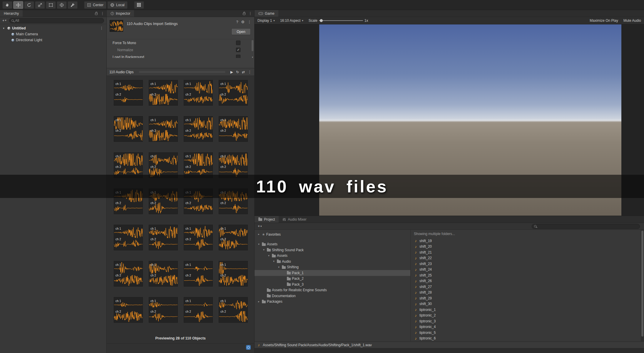 The image size is (644, 353). I want to click on file-row: ♪shift_20, so click(526, 247).